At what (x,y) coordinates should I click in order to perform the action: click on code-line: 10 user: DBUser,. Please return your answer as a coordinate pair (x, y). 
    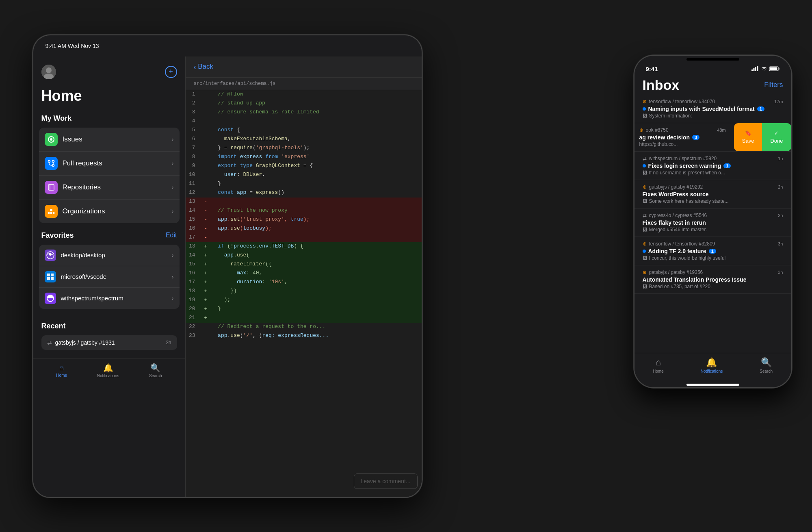
    Looking at the image, I should click on (304, 175).